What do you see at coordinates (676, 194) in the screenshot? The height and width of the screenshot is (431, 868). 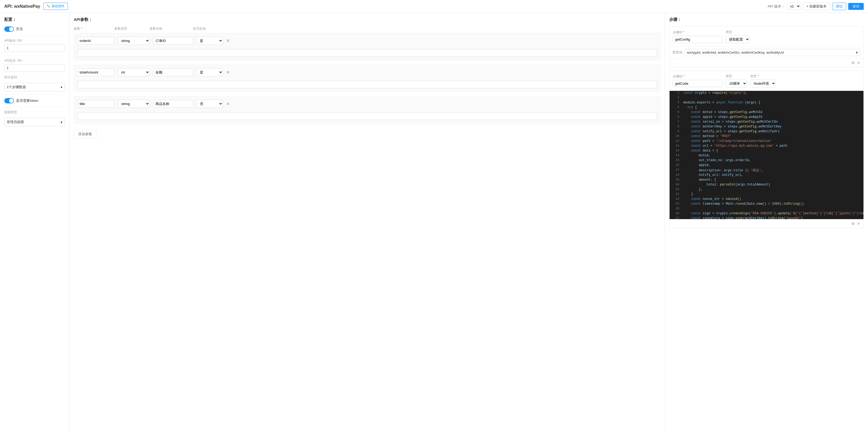 I see `line-num-22: 22` at bounding box center [676, 194].